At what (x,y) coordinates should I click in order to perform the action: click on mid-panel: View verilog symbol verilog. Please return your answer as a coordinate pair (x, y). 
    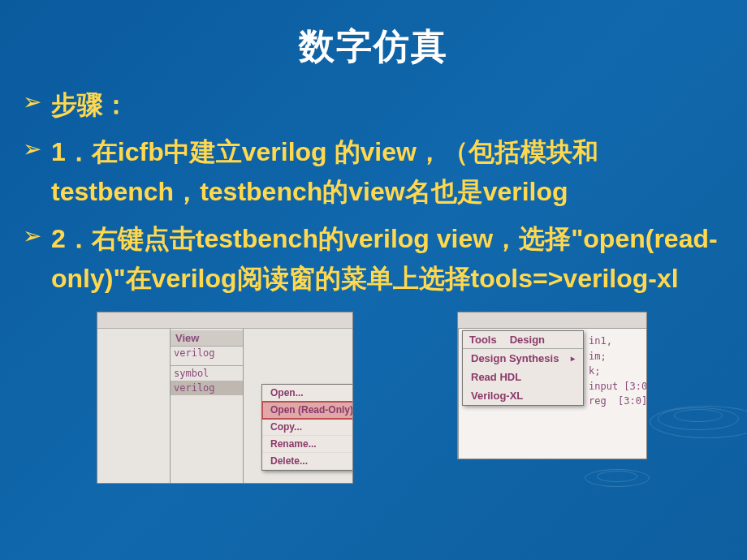
    Looking at the image, I should click on (207, 406).